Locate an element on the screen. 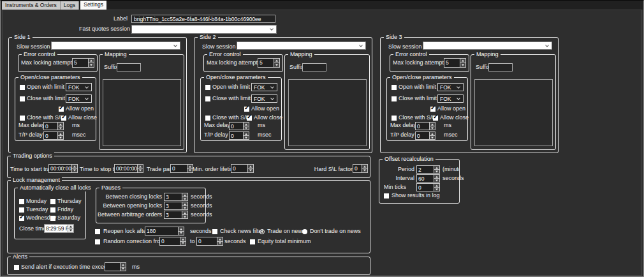 This screenshot has height=277, width=644. between-closing-locks-spinner: 3 is located at coordinates (176, 197).